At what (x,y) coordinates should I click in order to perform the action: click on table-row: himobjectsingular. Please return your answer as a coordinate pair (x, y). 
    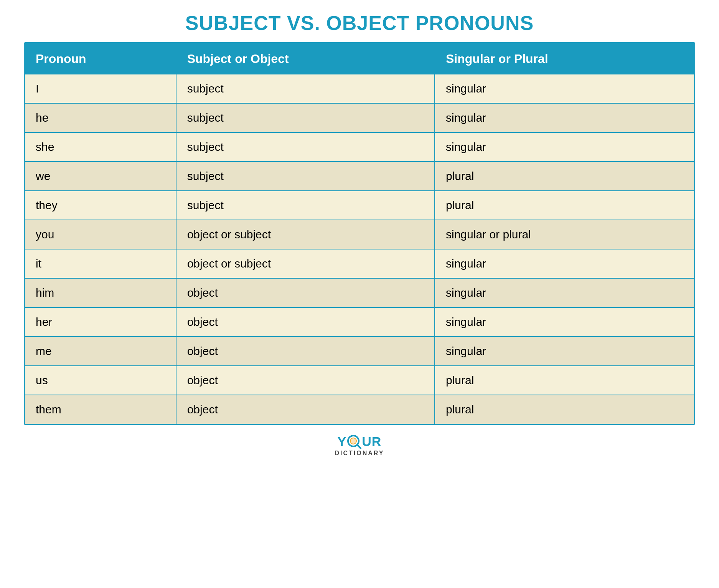
    Looking at the image, I should click on (360, 293).